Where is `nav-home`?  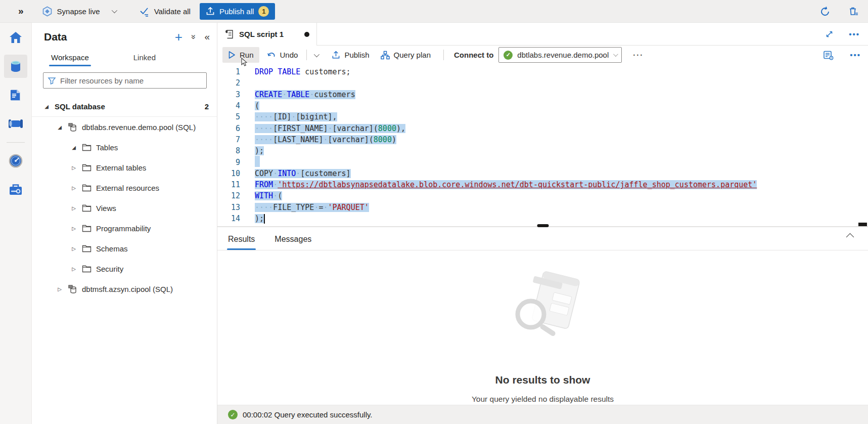
nav-home is located at coordinates (16, 37).